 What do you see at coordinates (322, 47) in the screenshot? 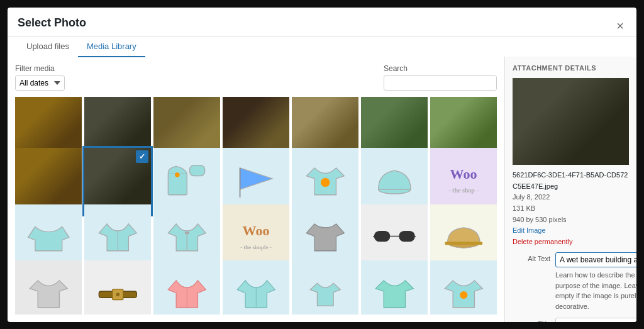
I see `modal-tabs: Upload files Media Library` at bounding box center [322, 47].